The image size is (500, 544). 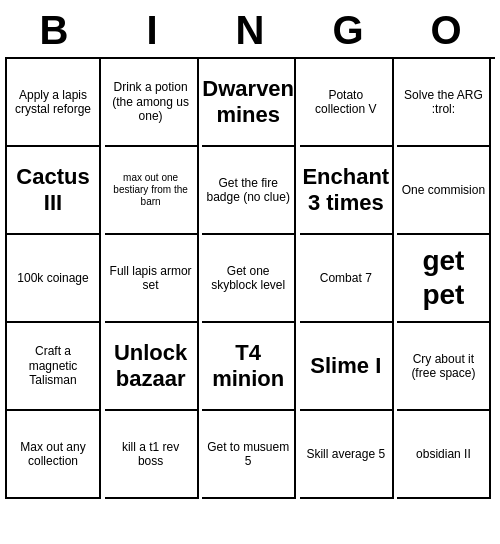 I want to click on bingo-cell: Craft a magnetic Talisman, so click(x=54, y=367).